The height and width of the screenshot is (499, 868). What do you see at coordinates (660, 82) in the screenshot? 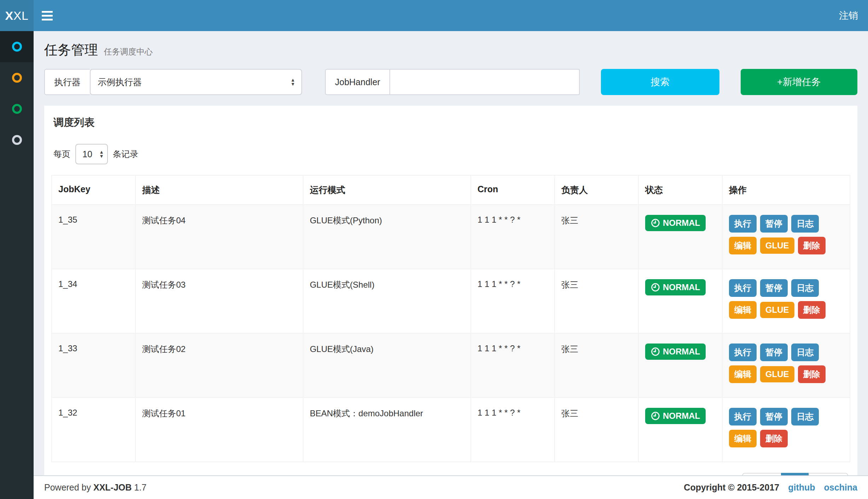
I see `search-button: 搜索` at bounding box center [660, 82].